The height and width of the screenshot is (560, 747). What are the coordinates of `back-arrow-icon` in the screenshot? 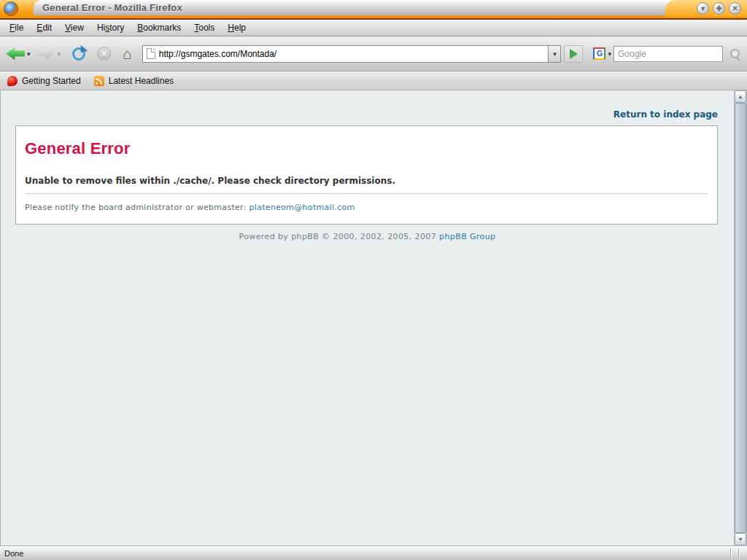 It's located at (15, 54).